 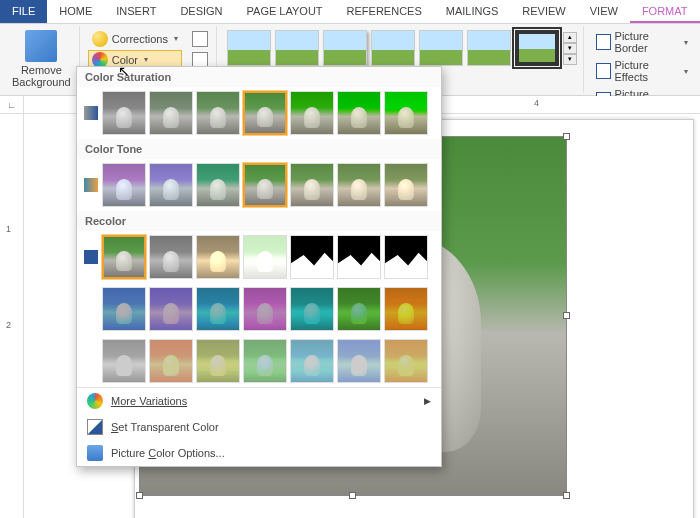 I want to click on gallery-down: ▾, so click(x=570, y=48).